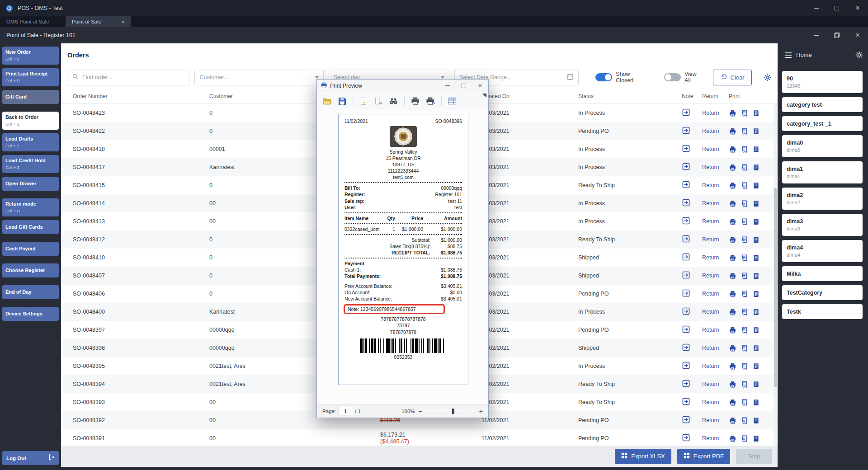 This screenshot has height=470, width=868. Describe the element at coordinates (31, 183) in the screenshot. I see `sidebar-item-open-drawer: Open Drawer` at that location.